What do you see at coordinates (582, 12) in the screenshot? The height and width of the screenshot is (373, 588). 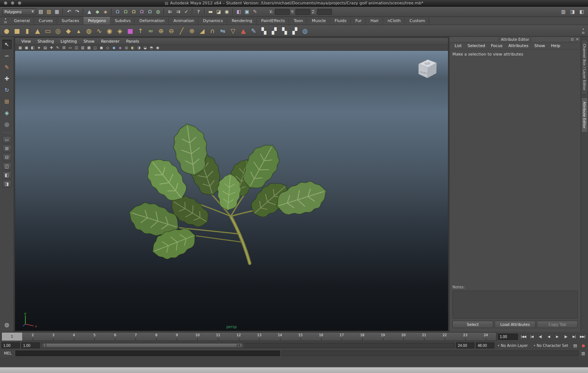 I see `toggle-attribute-editor-icon: ◧` at bounding box center [582, 12].